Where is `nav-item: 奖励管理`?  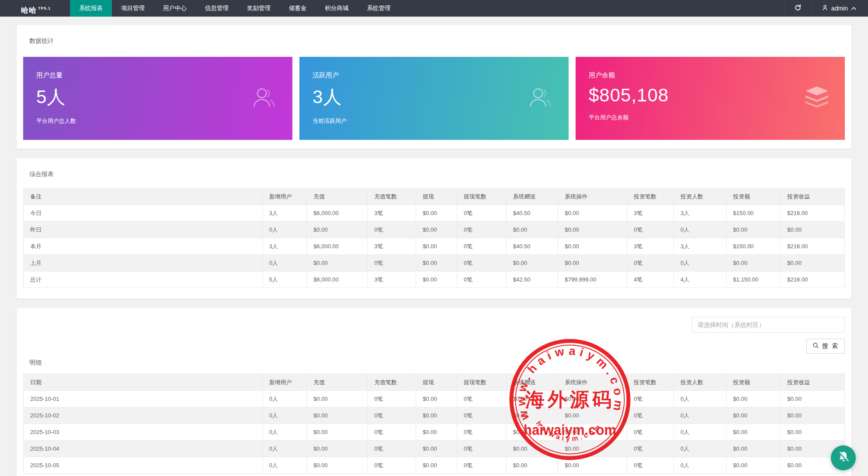 nav-item: 奖励管理 is located at coordinates (259, 8).